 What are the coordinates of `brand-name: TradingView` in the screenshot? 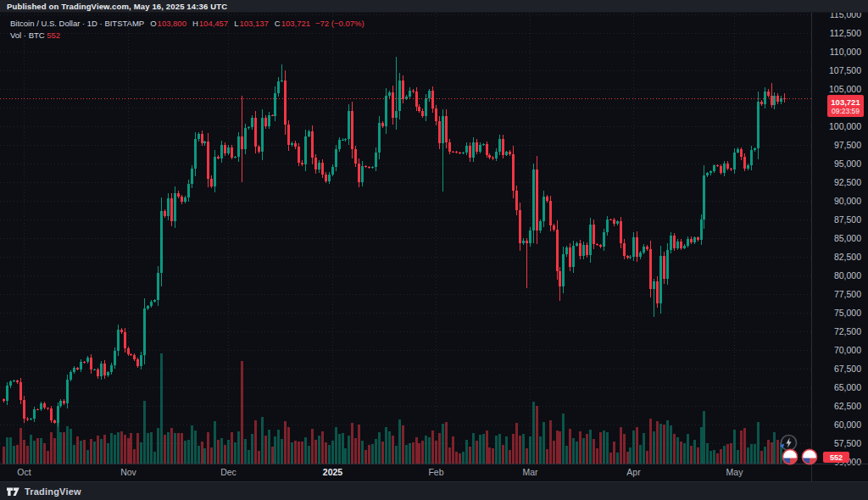 It's located at (53, 492).